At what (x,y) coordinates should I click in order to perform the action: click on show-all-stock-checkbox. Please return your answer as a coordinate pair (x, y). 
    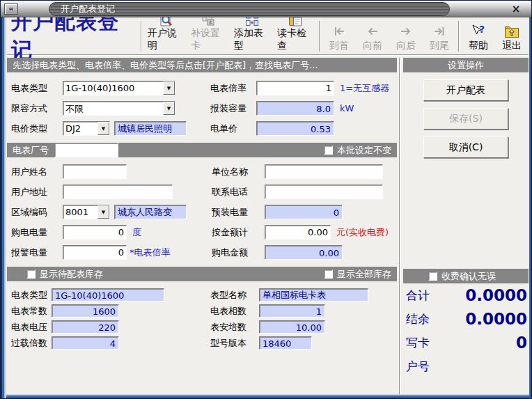
    Looking at the image, I should click on (329, 274).